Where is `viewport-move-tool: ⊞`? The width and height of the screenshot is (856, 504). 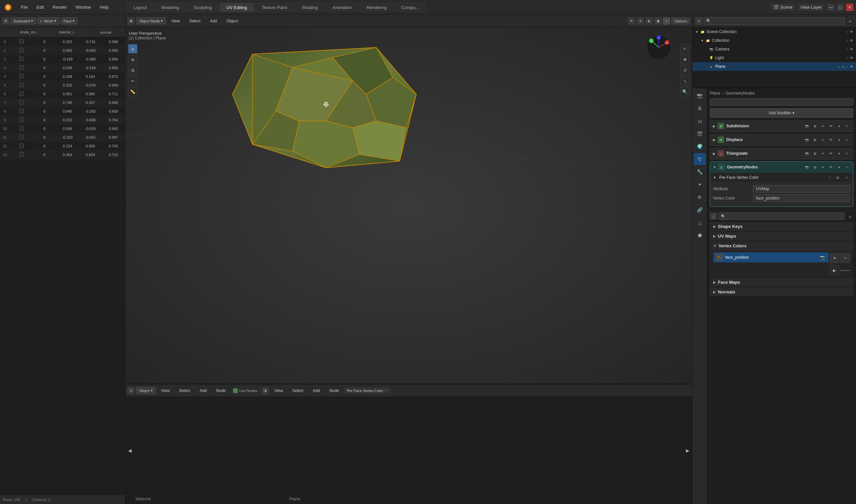 viewport-move-tool: ⊞ is located at coordinates (133, 70).